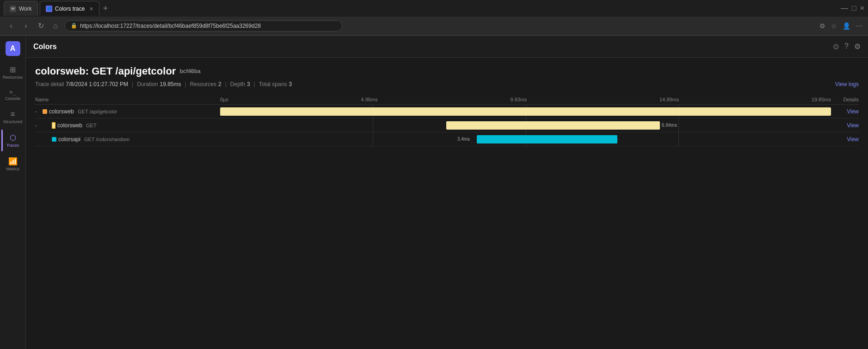 This screenshot has width=868, height=349. What do you see at coordinates (847, 84) in the screenshot?
I see `view-logs-button: View logs` at bounding box center [847, 84].